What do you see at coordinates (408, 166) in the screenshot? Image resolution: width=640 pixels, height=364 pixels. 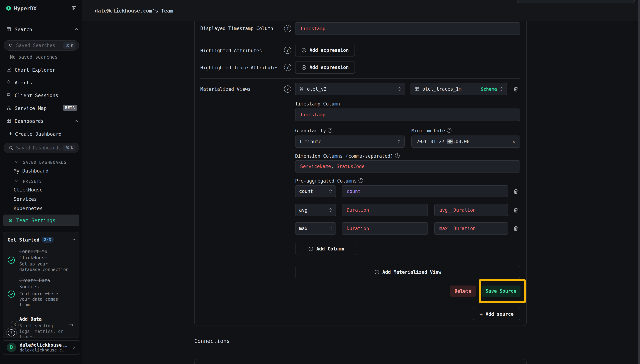 I see `dimension-columns-input: ServiceName, StatusCode` at bounding box center [408, 166].